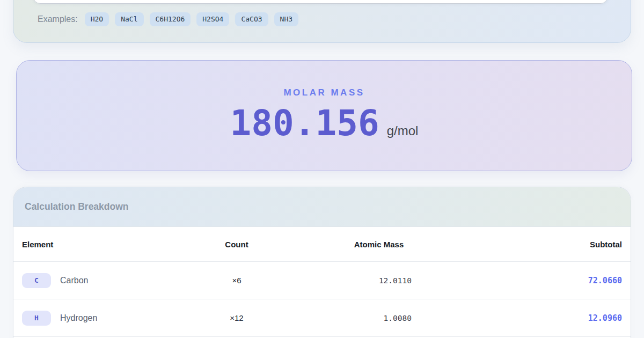 The width and height of the screenshot is (644, 338). Describe the element at coordinates (103, 318) in the screenshot. I see `element-cell: H Hydrogen` at that location.